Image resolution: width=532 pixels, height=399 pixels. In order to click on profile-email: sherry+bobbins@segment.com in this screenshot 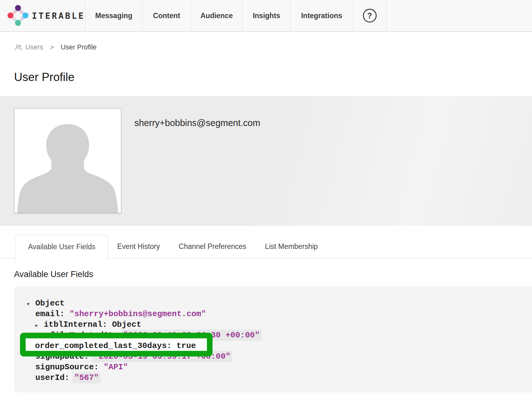, I will do `click(198, 172)`.